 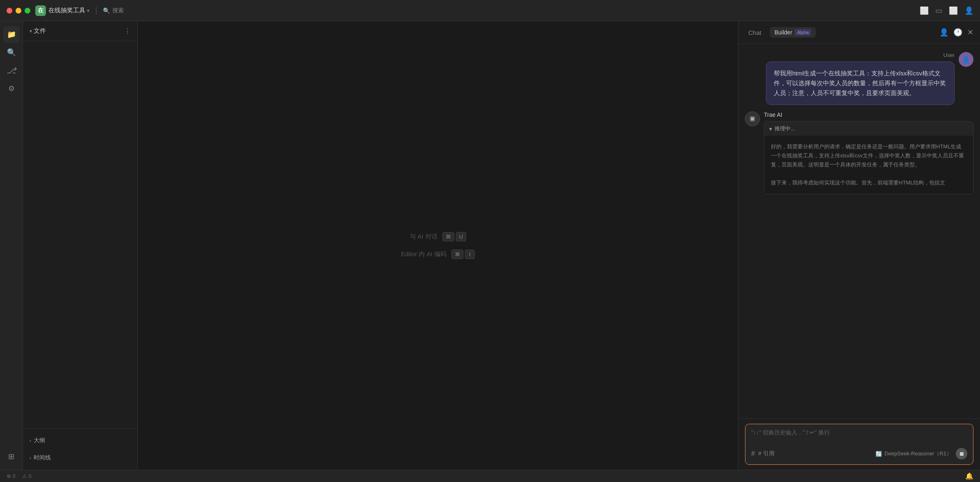 I want to click on chat-input-left: # # 引用, so click(x=763, y=454).